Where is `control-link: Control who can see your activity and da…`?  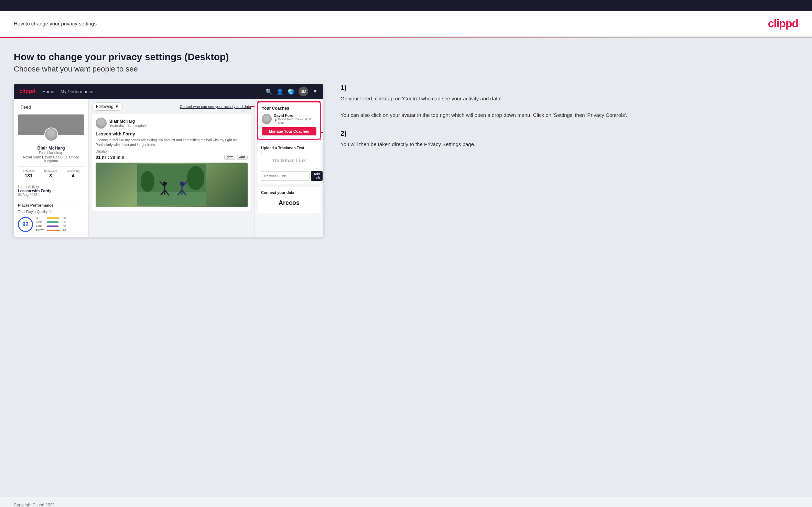 control-link: Control who can see your activity and da… is located at coordinates (215, 107).